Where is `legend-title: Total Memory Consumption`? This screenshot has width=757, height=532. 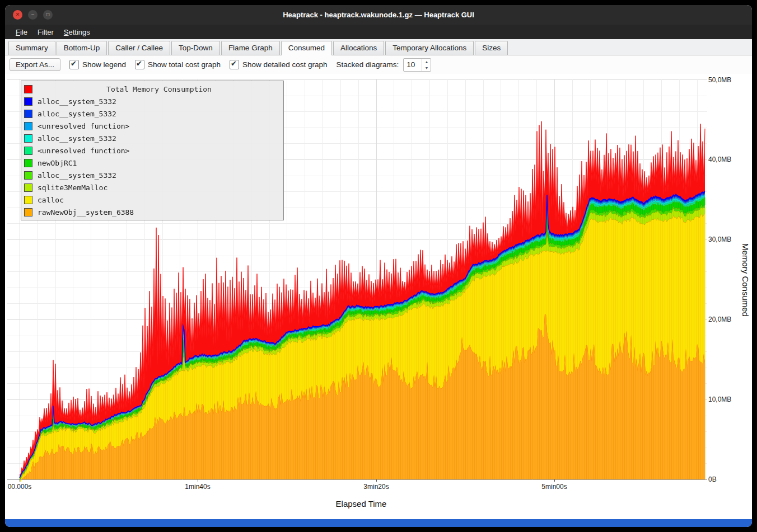
legend-title: Total Memory Consumption is located at coordinates (159, 90).